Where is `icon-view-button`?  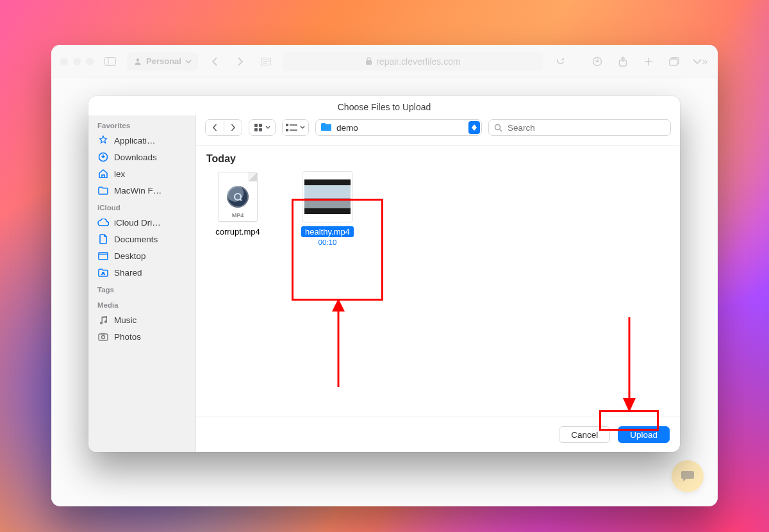 icon-view-button is located at coordinates (262, 128).